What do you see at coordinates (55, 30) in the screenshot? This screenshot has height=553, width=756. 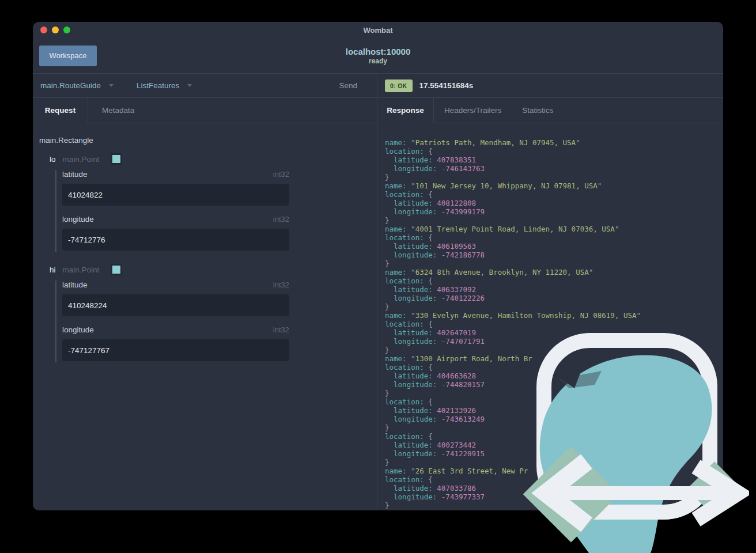 I see `minimize-window-button` at bounding box center [55, 30].